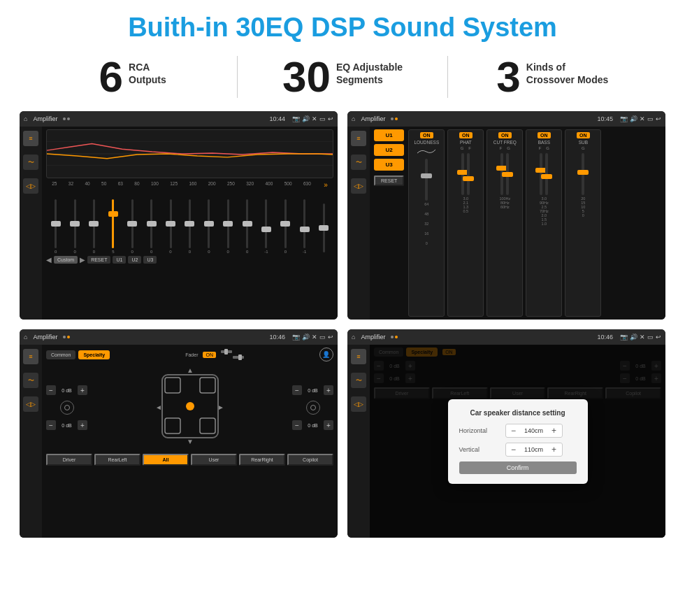 The image size is (685, 616). What do you see at coordinates (373, 119) in the screenshot?
I see `title-2: Amplifier` at bounding box center [373, 119].